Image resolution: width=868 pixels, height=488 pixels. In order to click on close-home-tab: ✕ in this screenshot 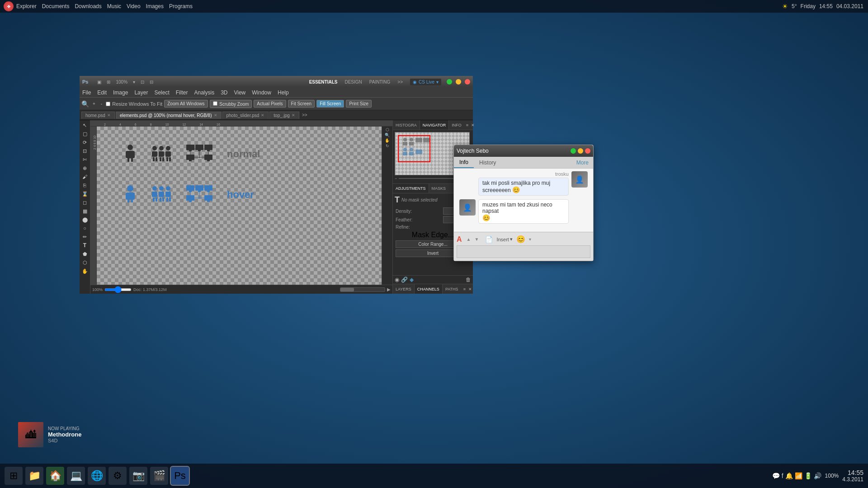, I will do `click(109, 115)`.